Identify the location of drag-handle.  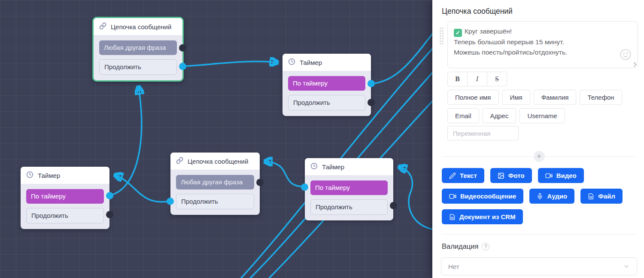
(441, 36).